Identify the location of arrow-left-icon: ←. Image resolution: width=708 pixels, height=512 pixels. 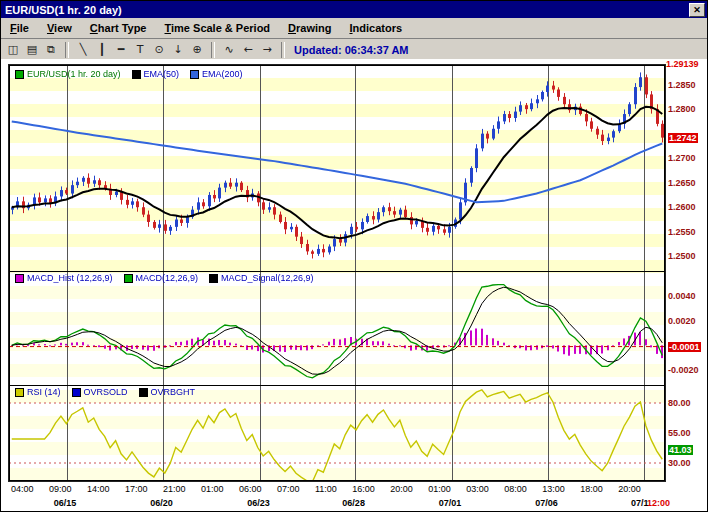
(248, 50).